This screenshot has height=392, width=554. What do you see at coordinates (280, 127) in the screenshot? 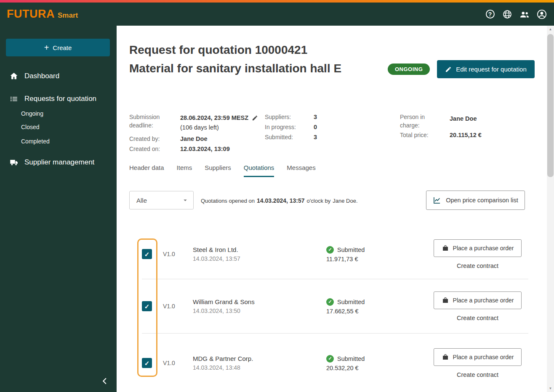
I see `in-progress-label: In progress:` at bounding box center [280, 127].